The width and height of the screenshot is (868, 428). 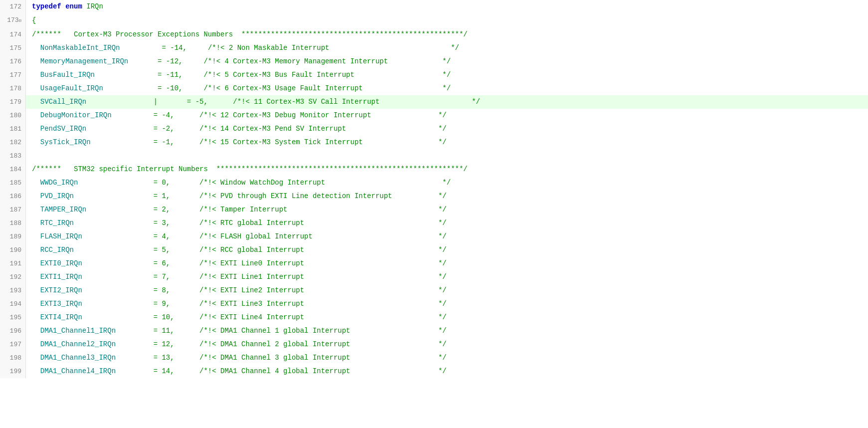 What do you see at coordinates (236, 129) in the screenshot?
I see `code-content: PendSV_IRQn = -2, /*!< 14 Cortex-M3 Pend…` at bounding box center [236, 129].